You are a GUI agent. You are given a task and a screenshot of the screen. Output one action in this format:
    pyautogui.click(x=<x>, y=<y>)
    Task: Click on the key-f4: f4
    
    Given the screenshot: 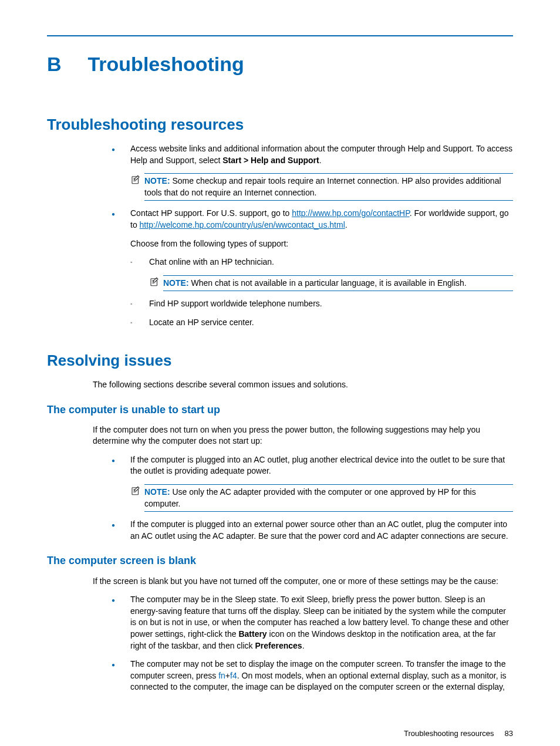 What is the action you would take?
    pyautogui.click(x=234, y=676)
    